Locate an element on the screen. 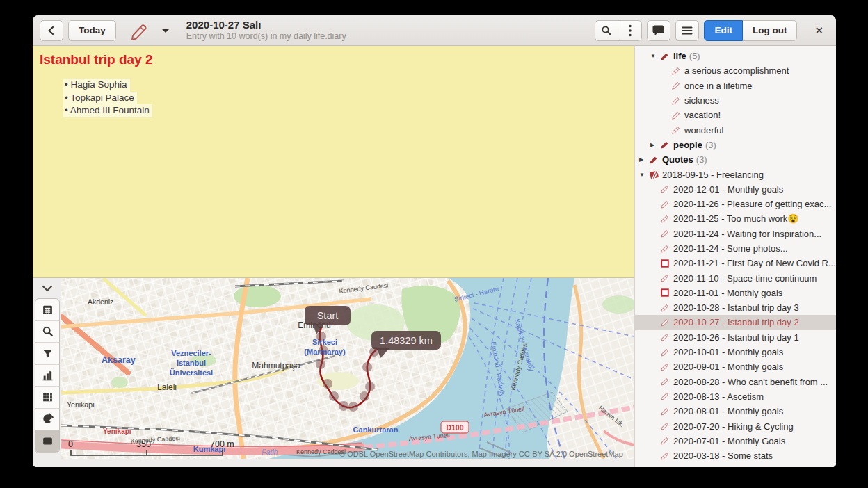 This screenshot has height=488, width=868. tree-label: 2020-11-26 - Pleasure of getting exac... is located at coordinates (753, 204).